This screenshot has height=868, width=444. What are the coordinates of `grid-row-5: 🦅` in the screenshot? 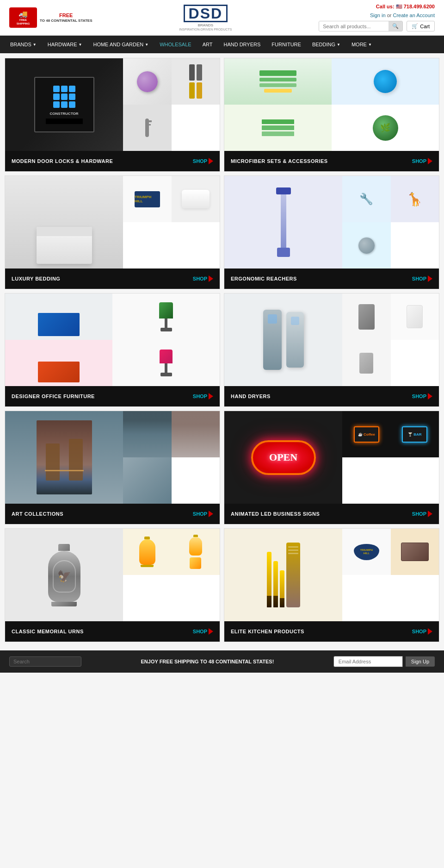 It's located at (222, 585).